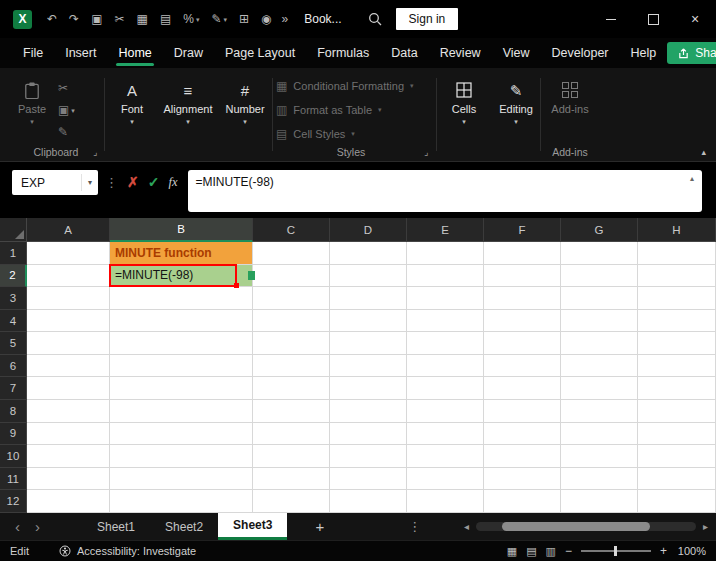  I want to click on column-header-E: E, so click(446, 230).